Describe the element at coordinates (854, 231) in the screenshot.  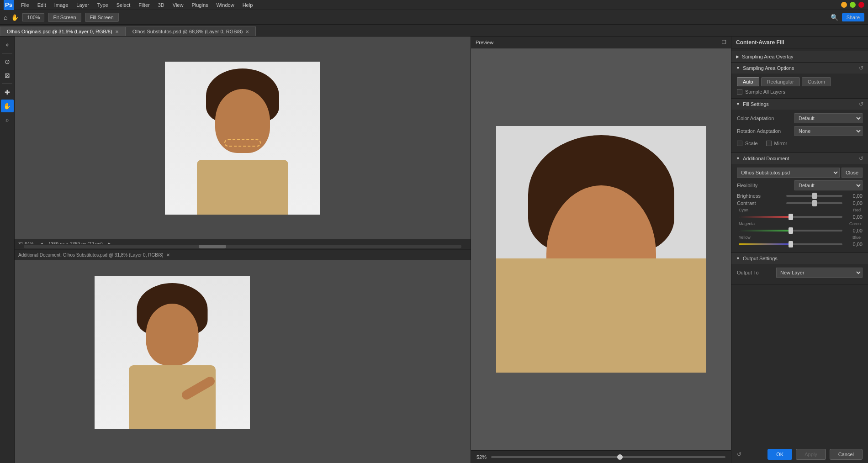
I see `magenta-value: 0,00` at that location.